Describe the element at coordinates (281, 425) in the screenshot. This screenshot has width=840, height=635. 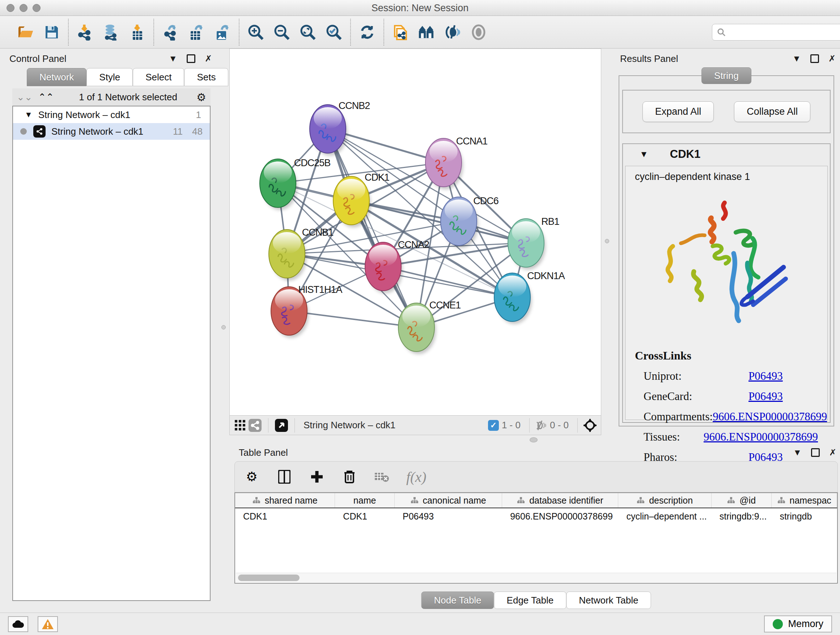
I see `open-in-window-icon` at that location.